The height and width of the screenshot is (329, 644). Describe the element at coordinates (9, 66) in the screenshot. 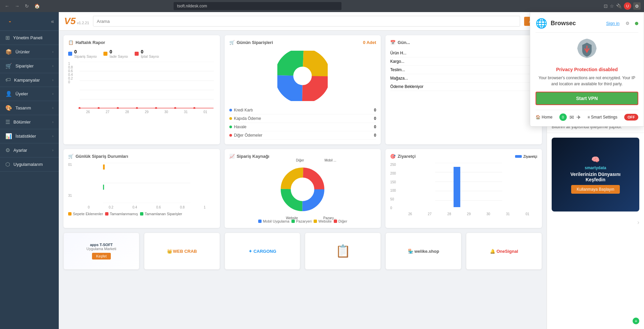

I see `siparisler-icon: 🛒` at that location.